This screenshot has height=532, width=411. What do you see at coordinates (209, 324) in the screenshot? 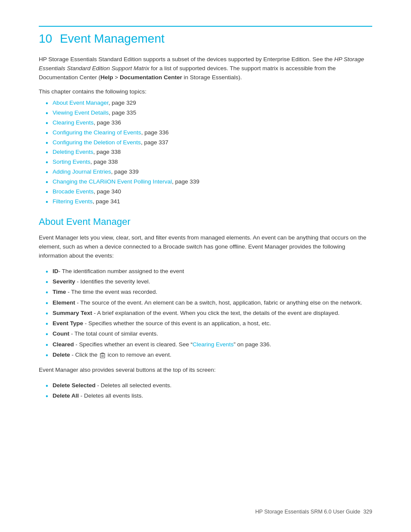
I see `list-item: Event Type - Specifies whether the sourc…` at bounding box center [209, 324].